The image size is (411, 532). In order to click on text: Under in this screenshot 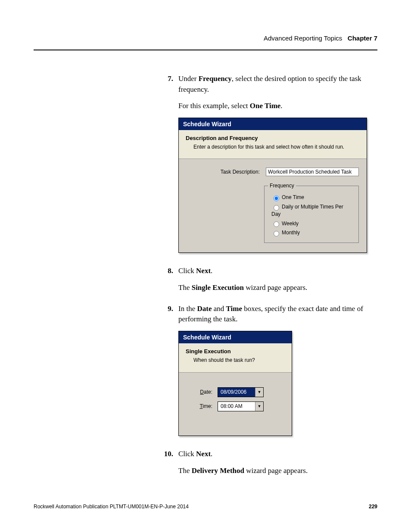, I will do `click(189, 78)`.